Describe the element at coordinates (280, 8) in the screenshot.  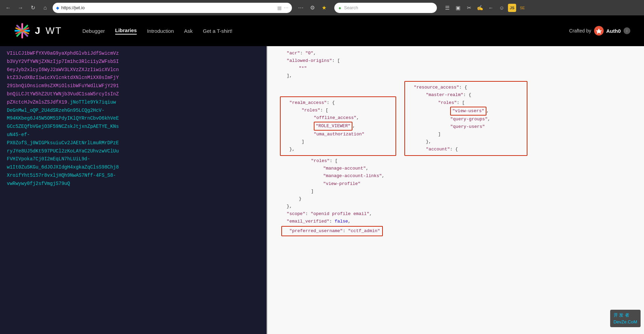
I see `grid-icon: ▦` at that location.